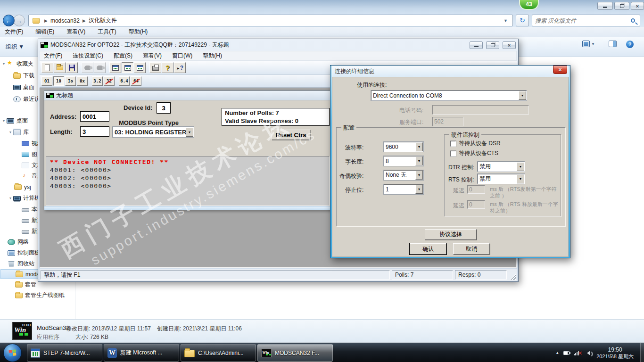  I want to click on back-button: ←, so click(8, 21).